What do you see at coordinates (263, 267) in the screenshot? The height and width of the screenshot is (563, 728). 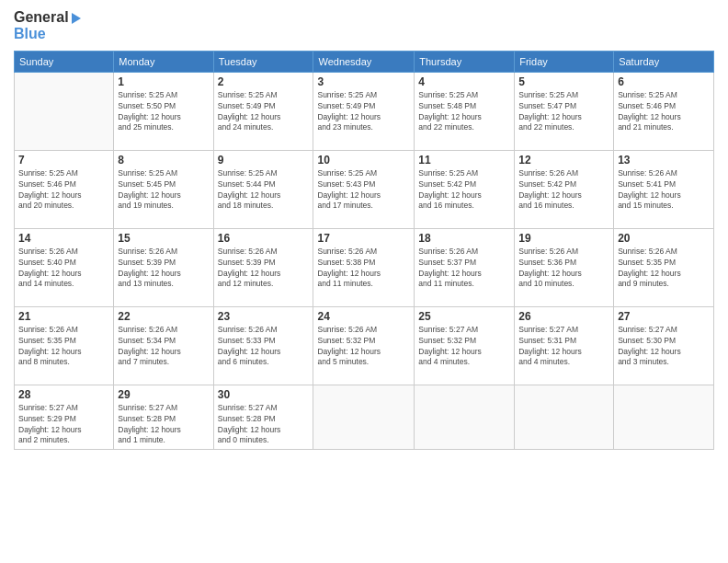 I see `calendar-cell: 16Sunrise: 5:26 AM Sunset: 5:39 PM Dayli…` at bounding box center [263, 267].